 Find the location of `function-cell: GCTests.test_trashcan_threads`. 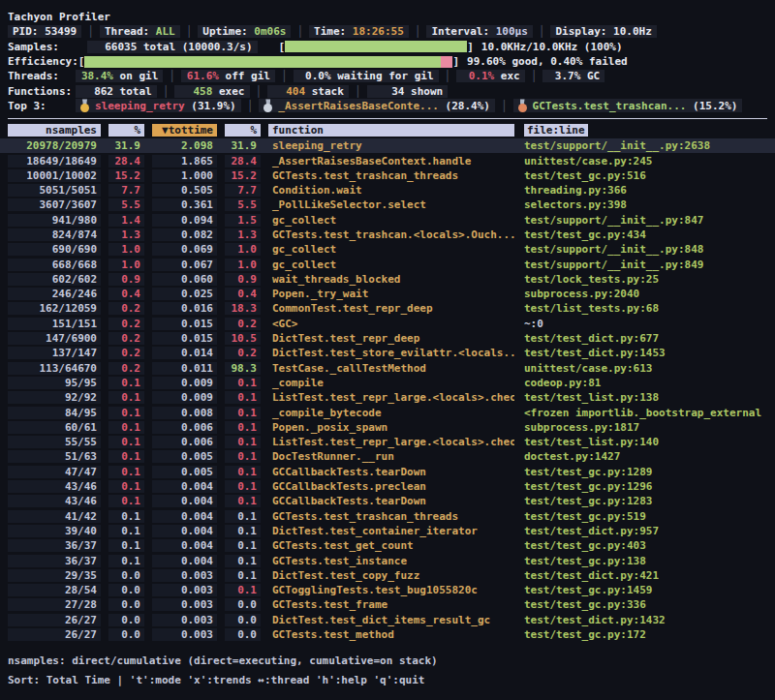

function-cell: GCTests.test_trashcan_threads is located at coordinates (391, 176).